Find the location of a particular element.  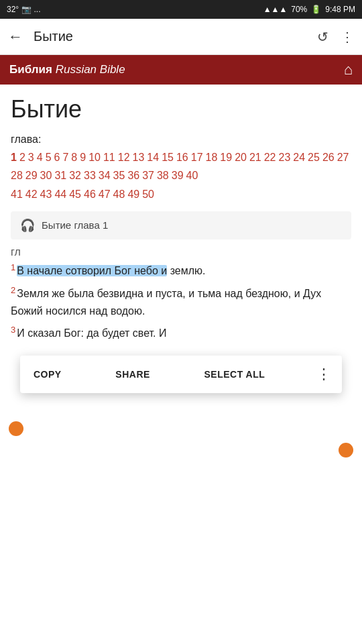

verse-3-text: И сказал Бог: да будет свет. И is located at coordinates (91, 334).